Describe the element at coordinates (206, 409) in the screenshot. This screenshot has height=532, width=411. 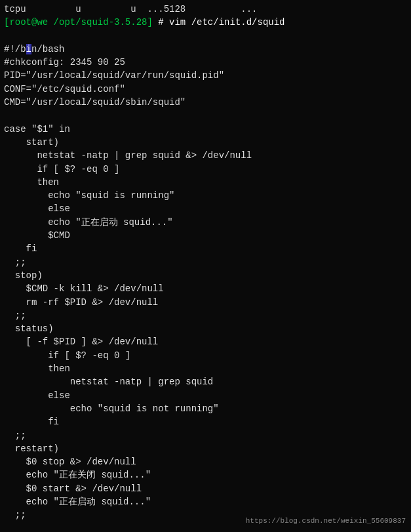
I see `echo3-line: echo "squid is not running"` at that location.